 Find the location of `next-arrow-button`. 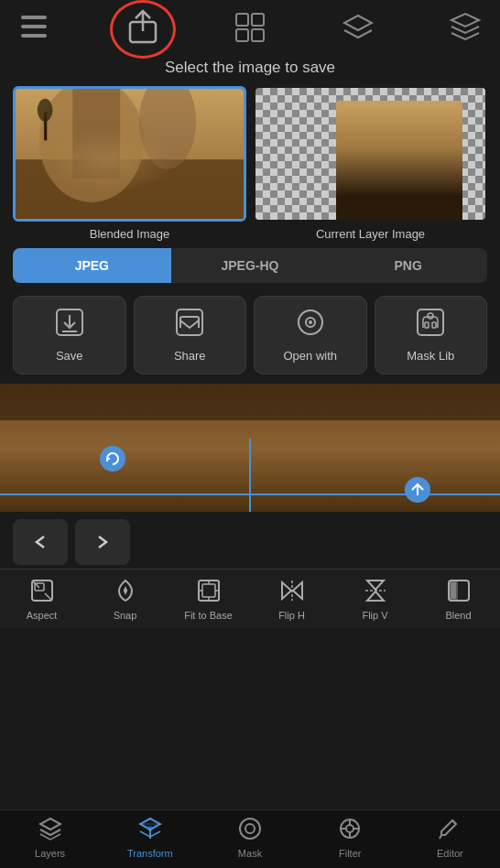

next-arrow-button is located at coordinates (103, 542).